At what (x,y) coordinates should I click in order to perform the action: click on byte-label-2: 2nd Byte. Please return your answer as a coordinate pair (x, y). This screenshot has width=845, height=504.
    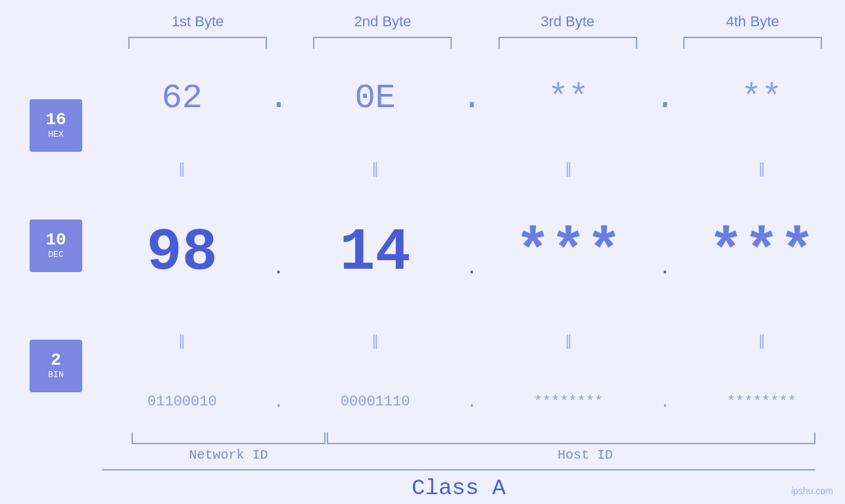
    Looking at the image, I should click on (383, 22).